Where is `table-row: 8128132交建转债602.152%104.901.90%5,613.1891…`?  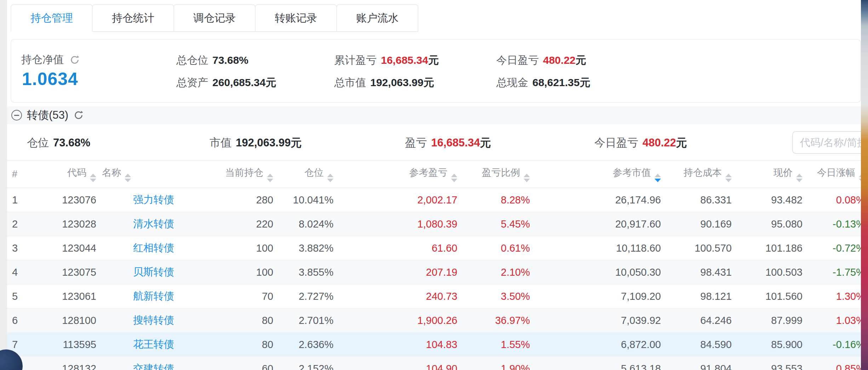 table-row: 8128132交建转债602.152%104.901.90%5,613.1891… is located at coordinates (438, 363).